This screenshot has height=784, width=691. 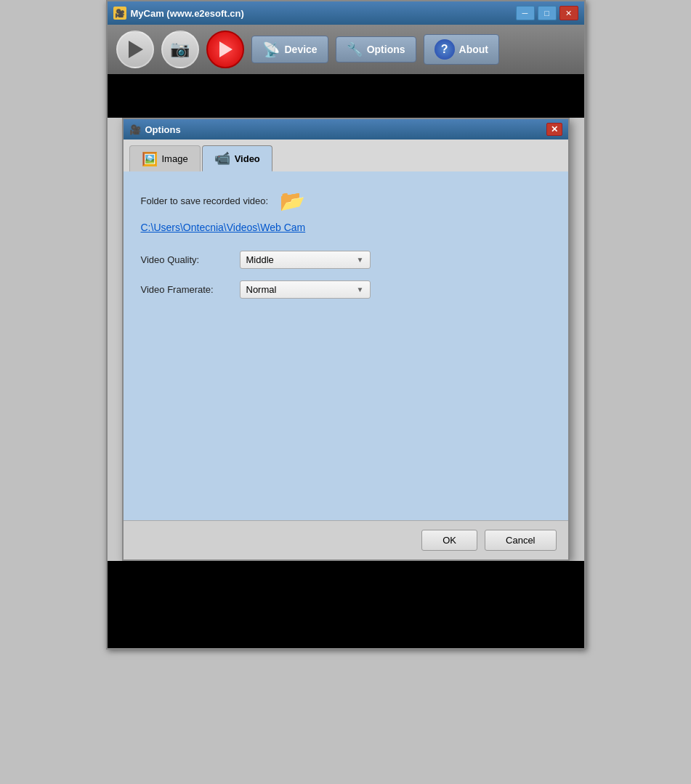 What do you see at coordinates (185, 289) in the screenshot?
I see `video-framerate-label: Video Framerate:` at bounding box center [185, 289].